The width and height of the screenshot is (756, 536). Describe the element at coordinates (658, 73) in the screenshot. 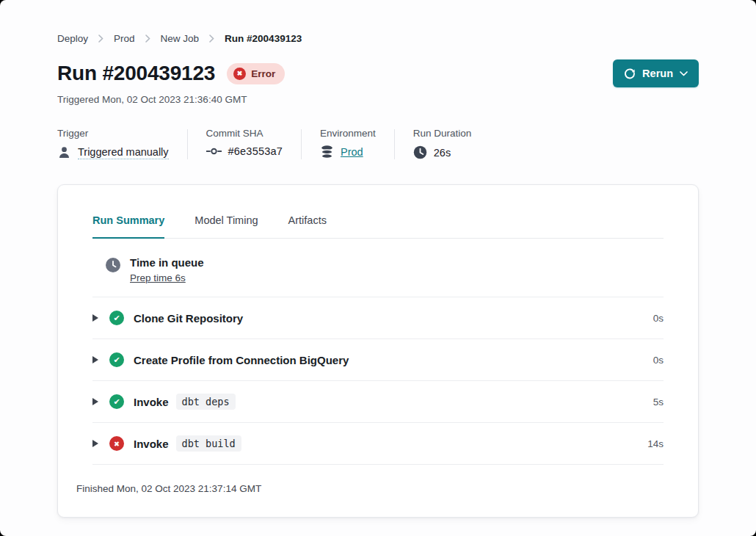

I see `rerun-button-label: Rerun` at that location.